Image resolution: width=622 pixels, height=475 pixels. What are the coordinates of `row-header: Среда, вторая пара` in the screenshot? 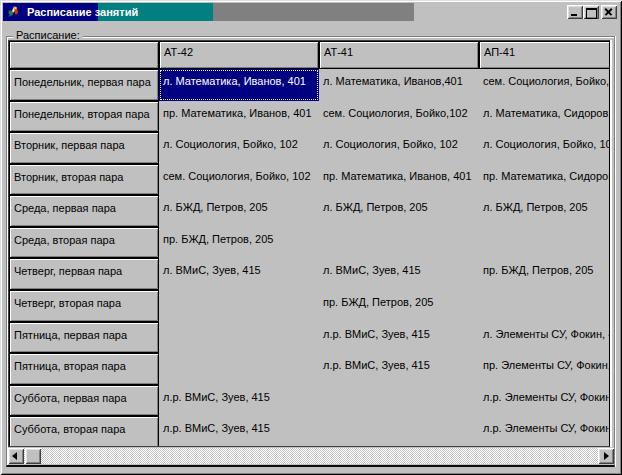 It's located at (84, 243).